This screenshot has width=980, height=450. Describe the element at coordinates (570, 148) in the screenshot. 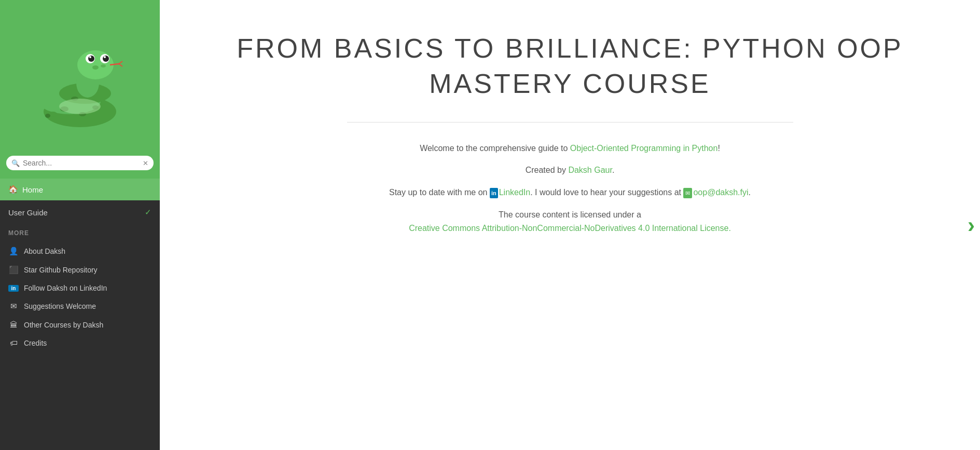

I see `welcome-text: Welcome to the comprehensive guide to Ob…` at that location.